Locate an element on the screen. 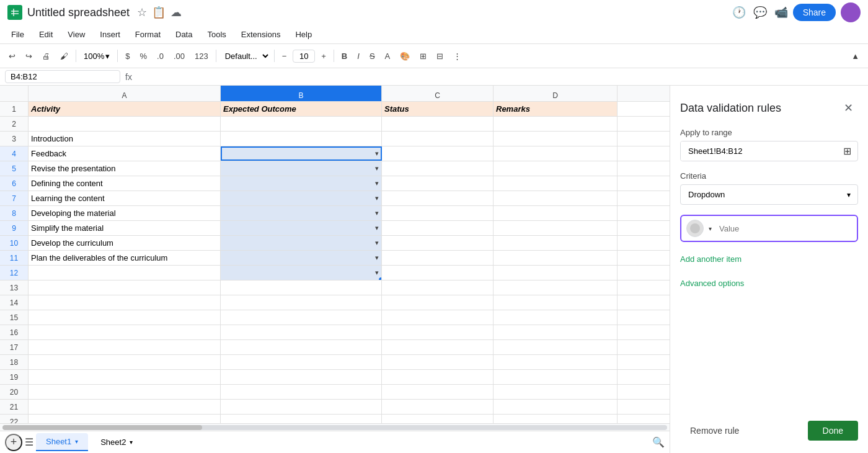 The image size is (868, 453). share-button: Share is located at coordinates (815, 12).